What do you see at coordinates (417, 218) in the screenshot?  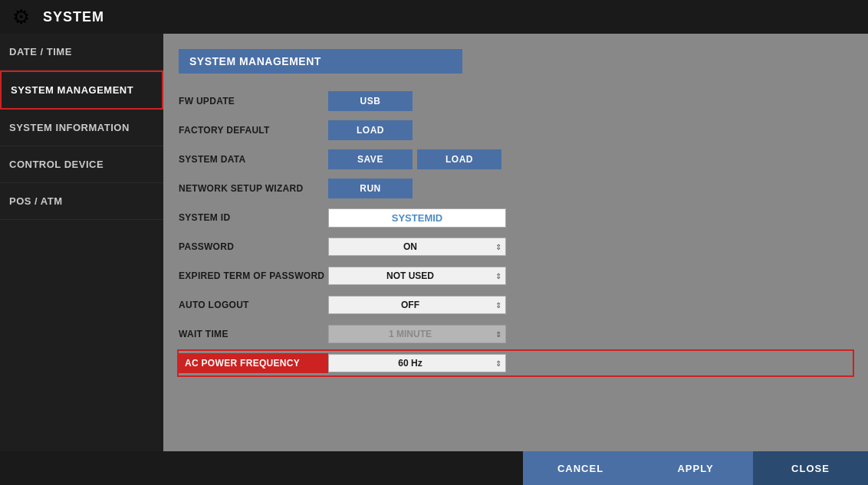 I see `input-system-id` at bounding box center [417, 218].